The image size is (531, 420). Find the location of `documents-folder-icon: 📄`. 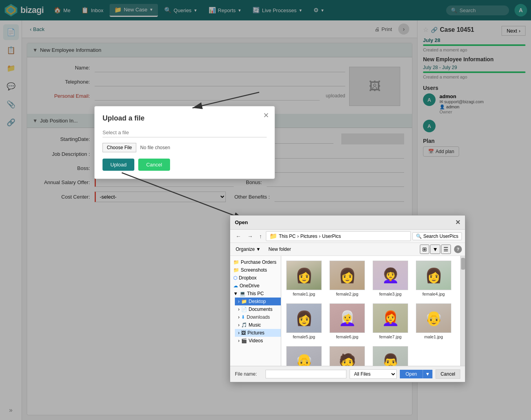

documents-folder-icon: 📄 is located at coordinates (244, 309).